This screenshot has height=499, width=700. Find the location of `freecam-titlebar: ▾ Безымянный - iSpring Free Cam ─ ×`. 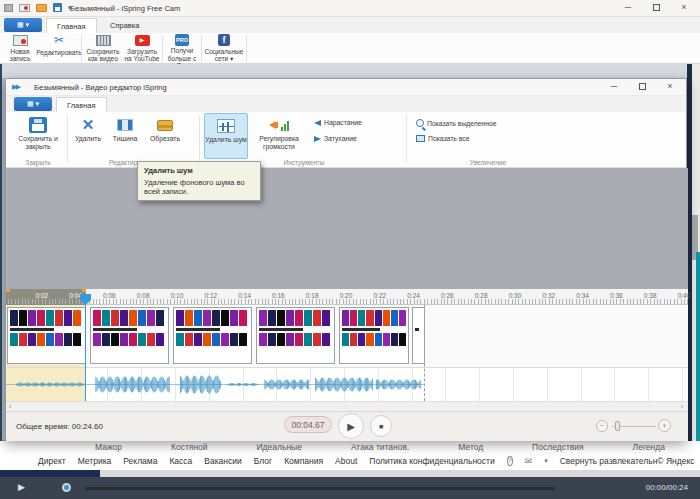

freecam-titlebar: ▾ Безымянный - iSpring Free Cam ─ × is located at coordinates (350, 8).